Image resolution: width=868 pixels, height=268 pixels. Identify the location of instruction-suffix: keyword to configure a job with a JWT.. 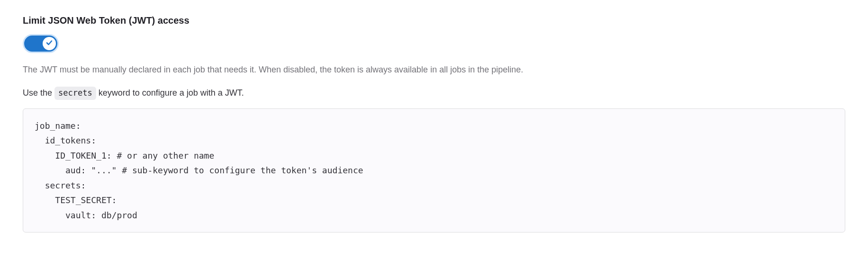
(170, 93).